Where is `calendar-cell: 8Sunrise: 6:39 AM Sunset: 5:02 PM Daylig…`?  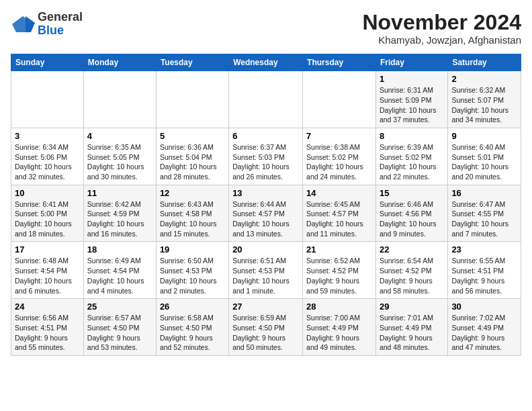
calendar-cell: 8Sunrise: 6:39 AM Sunset: 5:02 PM Daylig… is located at coordinates (411, 156).